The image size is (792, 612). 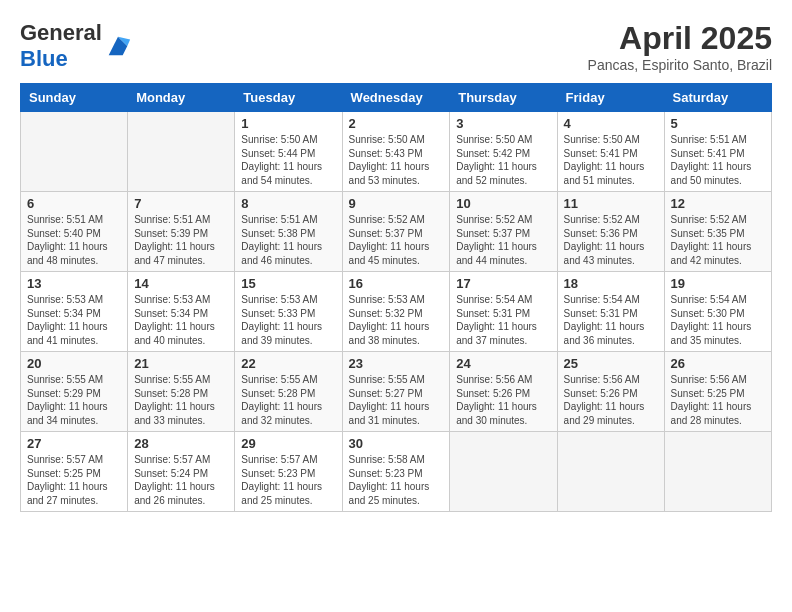 I want to click on day-info: Sunrise: 5:50 AMSunset: 5:43 PMDaylight:…, so click(x=396, y=160).